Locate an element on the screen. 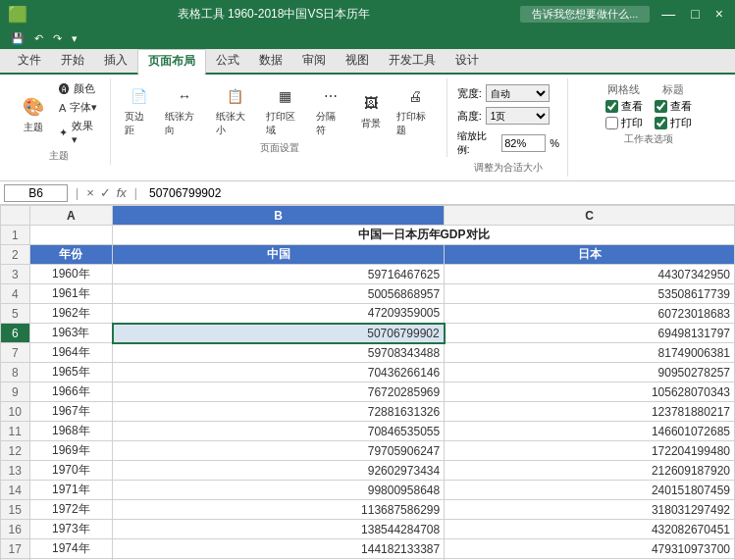 This screenshot has height=560, width=735. cell-b14: 99800958648 is located at coordinates (279, 490).